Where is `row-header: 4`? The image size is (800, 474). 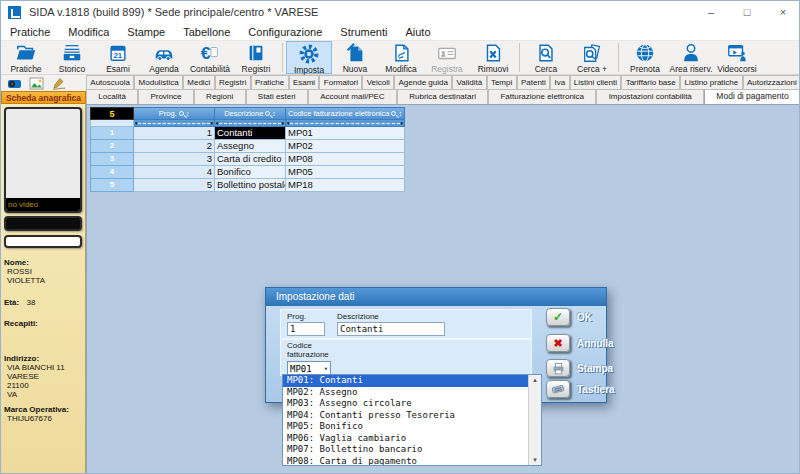 row-header: 4 is located at coordinates (112, 172).